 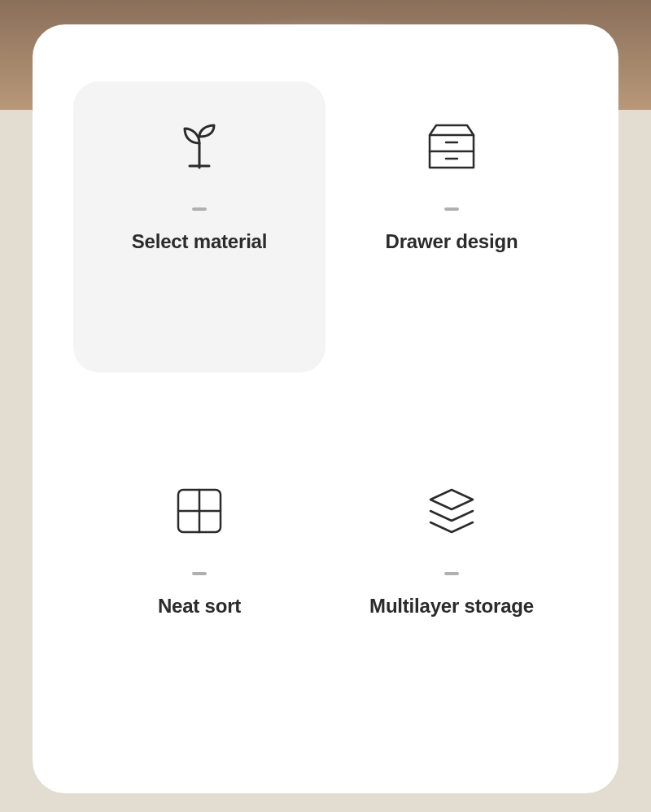 I want to click on layers-icon, so click(x=452, y=511).